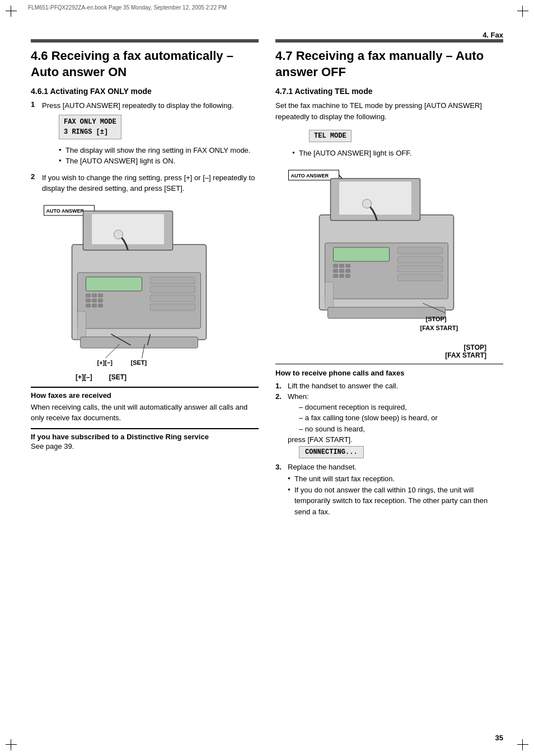 The image size is (534, 756). I want to click on divider-line, so click(390, 364).